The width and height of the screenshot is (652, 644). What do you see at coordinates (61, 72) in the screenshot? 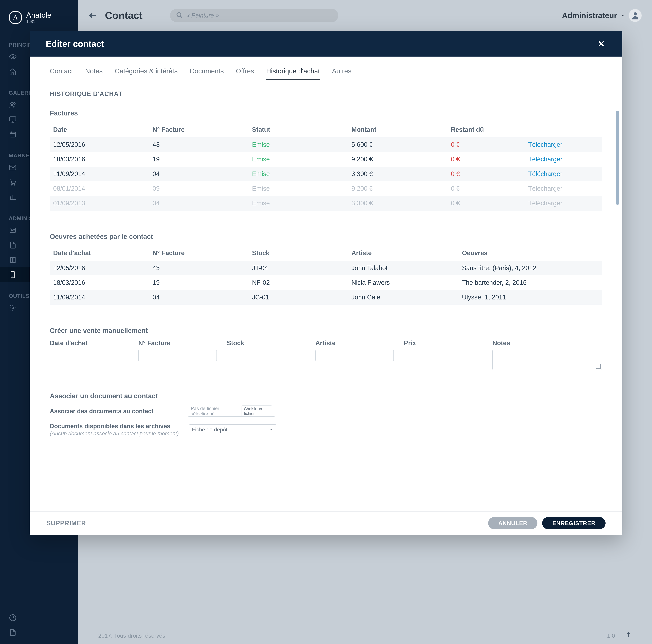
I see `tab-contact: Contact` at bounding box center [61, 72].